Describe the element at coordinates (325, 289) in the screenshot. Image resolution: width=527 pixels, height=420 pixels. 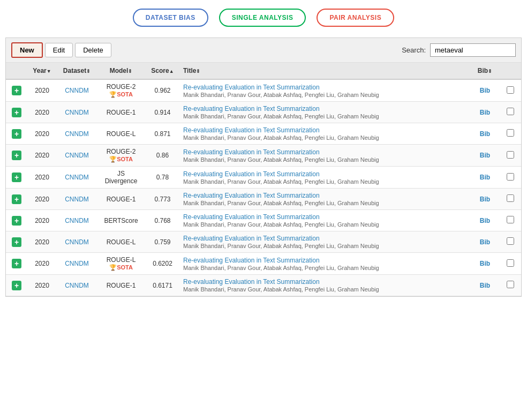
I see `title-authors: Manik Bhandari, Pranav Gour, Atabak Ashf…` at that location.